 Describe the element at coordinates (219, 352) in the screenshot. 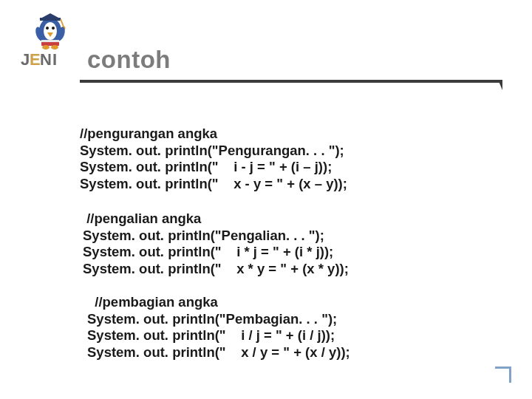

I see `code-line: System. out. println(" x / y = " + (x / …` at that location.